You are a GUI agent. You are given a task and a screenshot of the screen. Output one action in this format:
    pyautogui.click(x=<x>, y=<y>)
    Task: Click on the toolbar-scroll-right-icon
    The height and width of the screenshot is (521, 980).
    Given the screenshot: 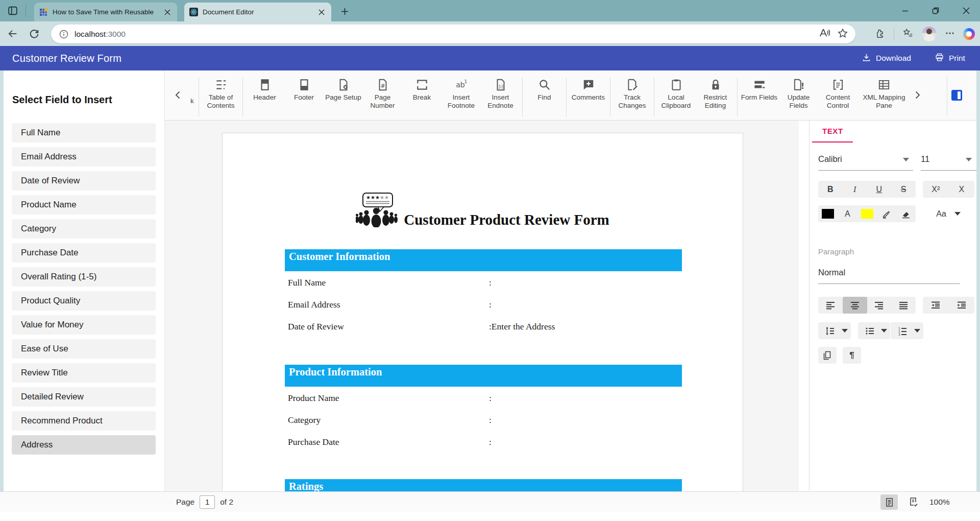 What is the action you would take?
    pyautogui.click(x=917, y=95)
    